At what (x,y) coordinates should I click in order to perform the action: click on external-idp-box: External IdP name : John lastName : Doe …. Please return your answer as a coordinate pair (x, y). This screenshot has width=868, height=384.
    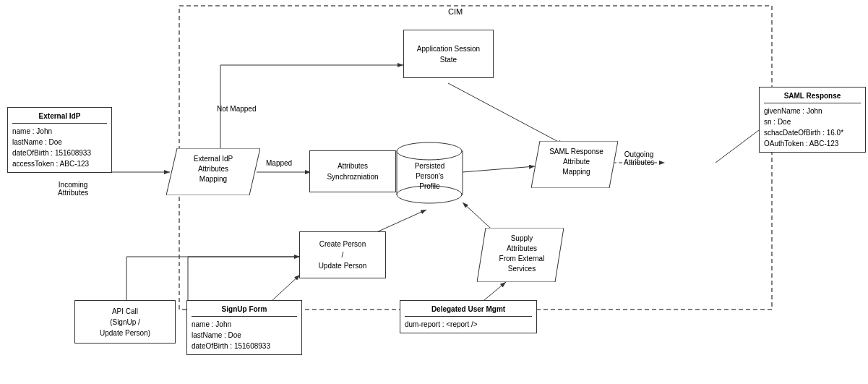
    Looking at the image, I should click on (59, 140).